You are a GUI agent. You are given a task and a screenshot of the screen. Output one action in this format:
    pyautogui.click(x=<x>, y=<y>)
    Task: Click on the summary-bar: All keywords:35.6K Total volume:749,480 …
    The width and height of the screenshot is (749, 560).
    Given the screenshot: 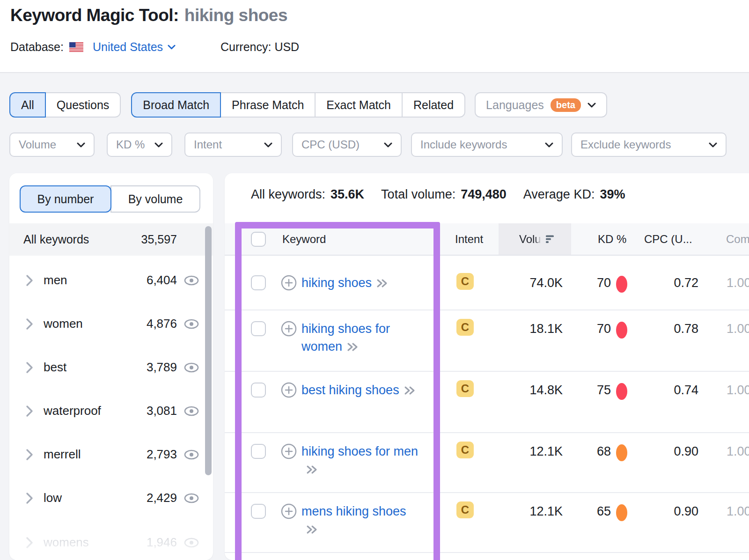 What is the action you would take?
    pyautogui.click(x=447, y=195)
    